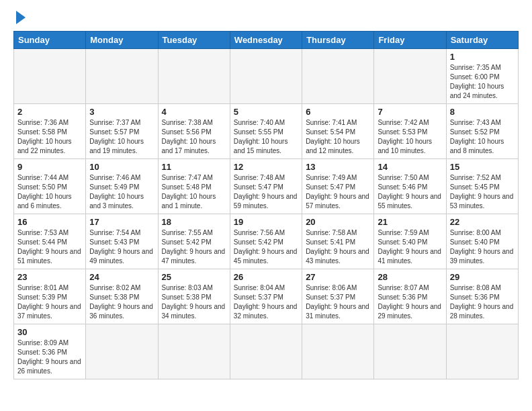  Describe the element at coordinates (338, 137) in the screenshot. I see `day-info: Sunrise: 7:41 AM Sunset: 5:54 PM Dayligh…` at that location.